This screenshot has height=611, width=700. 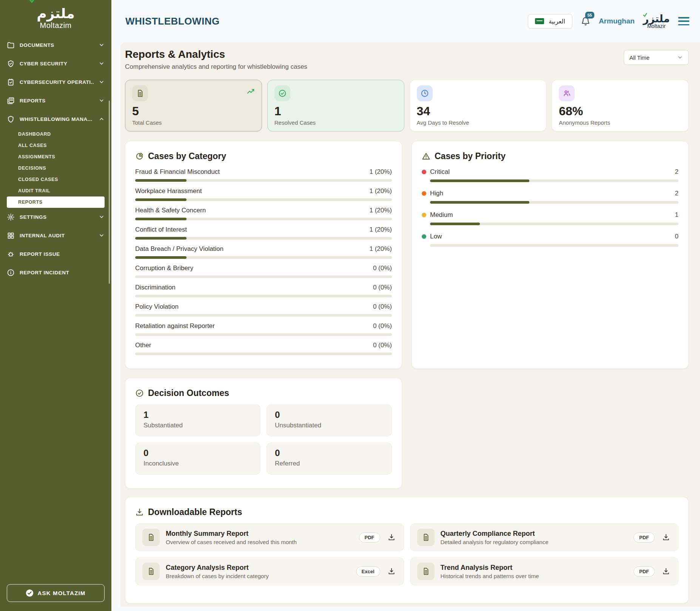 What do you see at coordinates (264, 252) in the screenshot?
I see `category-row: Data Breach / Privacy Violation1 (20%)` at bounding box center [264, 252].